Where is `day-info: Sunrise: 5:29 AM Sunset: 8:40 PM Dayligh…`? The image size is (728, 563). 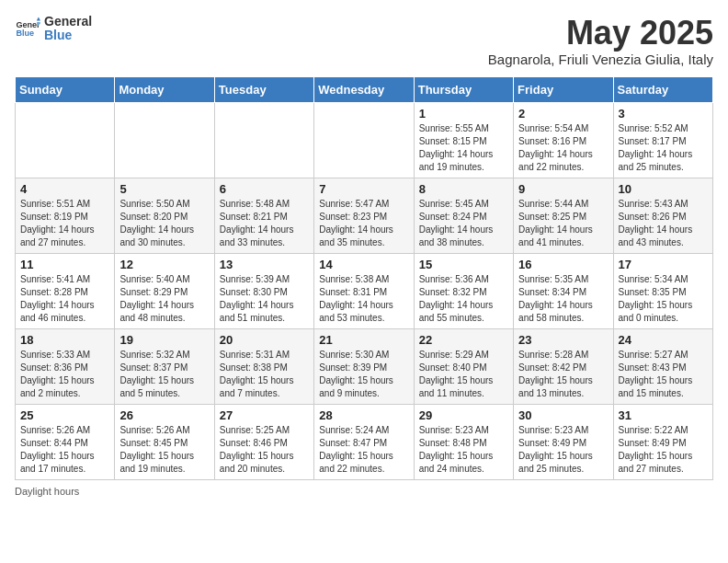
day-info: Sunrise: 5:29 AM Sunset: 8:40 PM Dayligh… is located at coordinates (463, 374).